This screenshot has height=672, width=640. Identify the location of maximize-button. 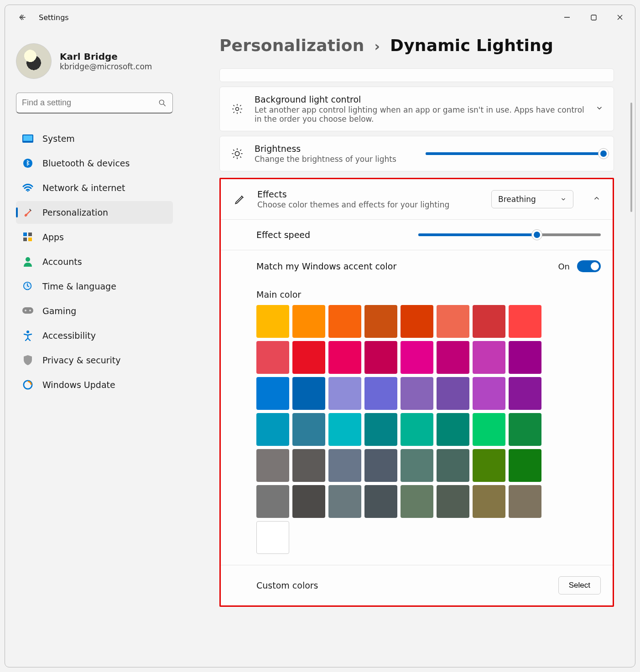
(593, 17).